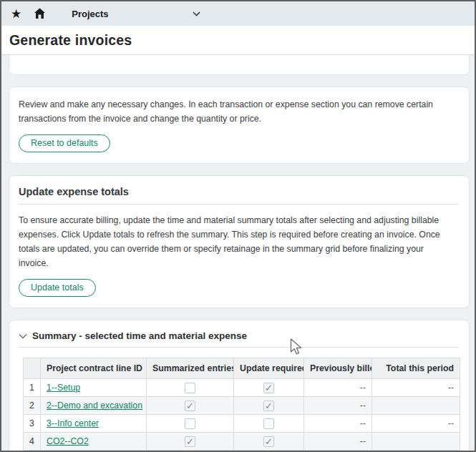 The image size is (476, 452). I want to click on table-row: 3 3--Info center -- --, so click(242, 423).